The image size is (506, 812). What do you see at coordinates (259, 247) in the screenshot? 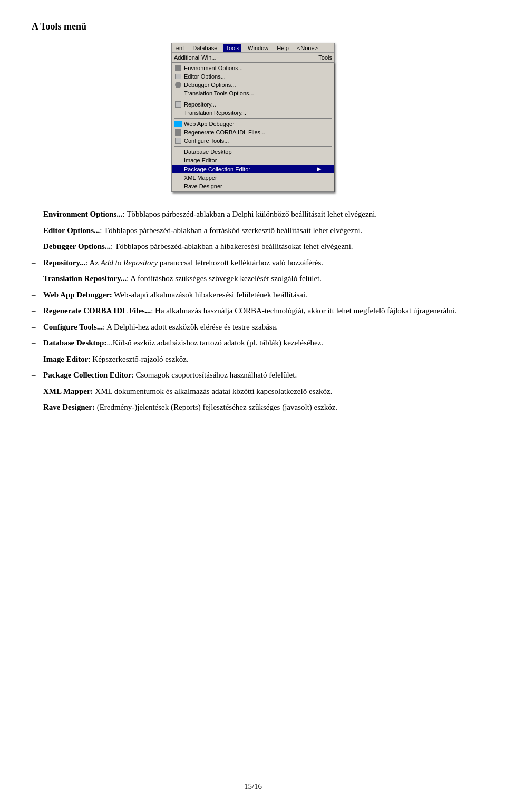
I see `bullet-text: Debugger Options...: Többlapos párbeszéd…` at bounding box center [259, 247].